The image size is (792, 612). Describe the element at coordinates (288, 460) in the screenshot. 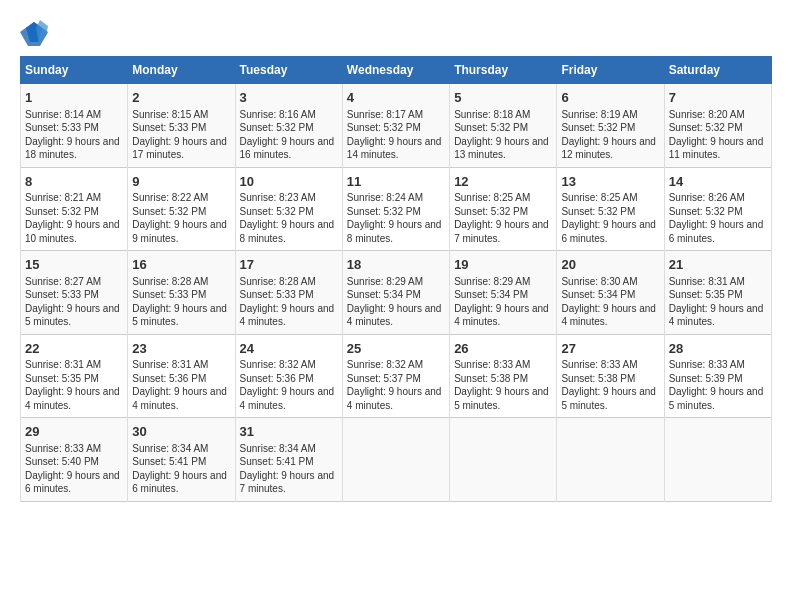

I see `calendar-cell: 31Sunrise: 8:34 AMSunset: 5:41 PMDayligh…` at that location.